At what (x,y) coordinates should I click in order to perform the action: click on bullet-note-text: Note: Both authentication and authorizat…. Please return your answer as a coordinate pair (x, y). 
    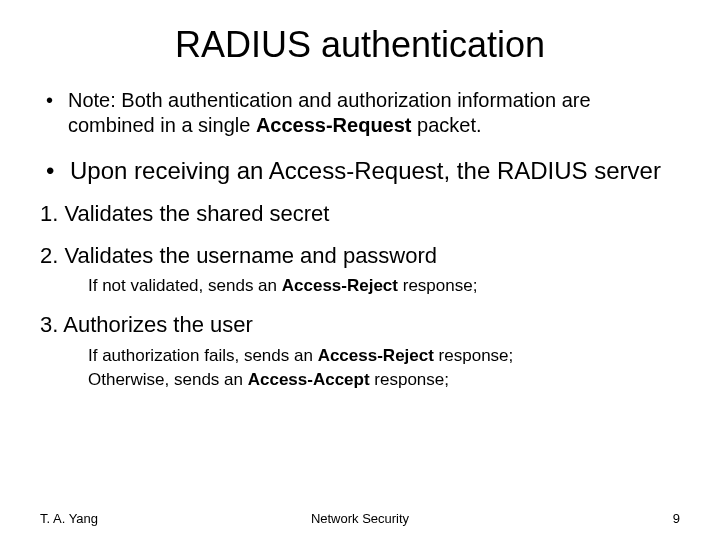
    Looking at the image, I should click on (374, 113).